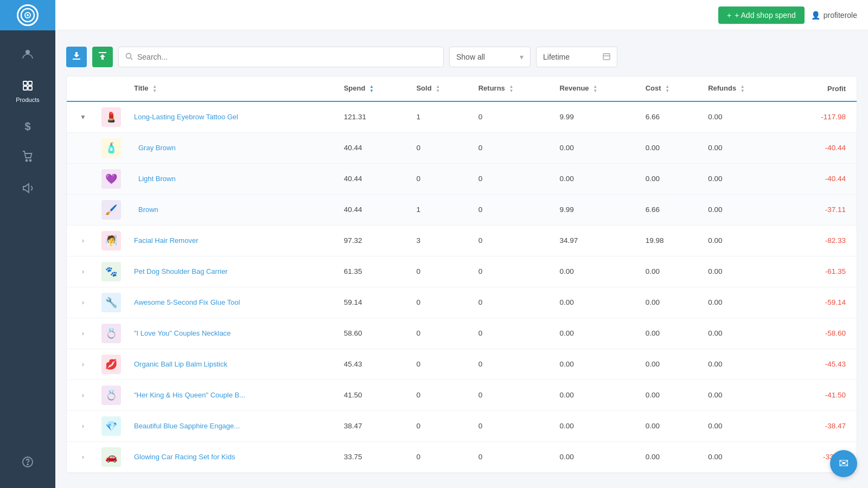  What do you see at coordinates (821, 89) in the screenshot?
I see `profit-col-header: Profit` at bounding box center [821, 89].